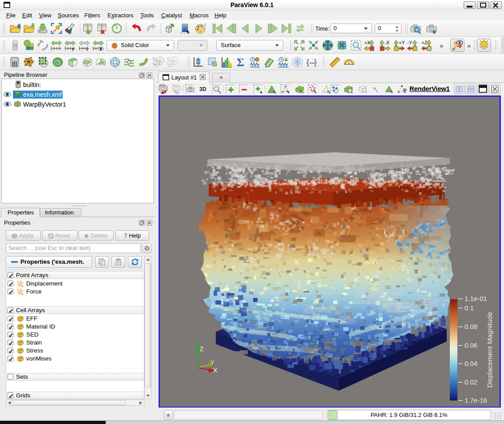 The width and height of the screenshot is (504, 424). Describe the element at coordinates (471, 363) in the screenshot. I see `svg-text: 0.04` at that location.